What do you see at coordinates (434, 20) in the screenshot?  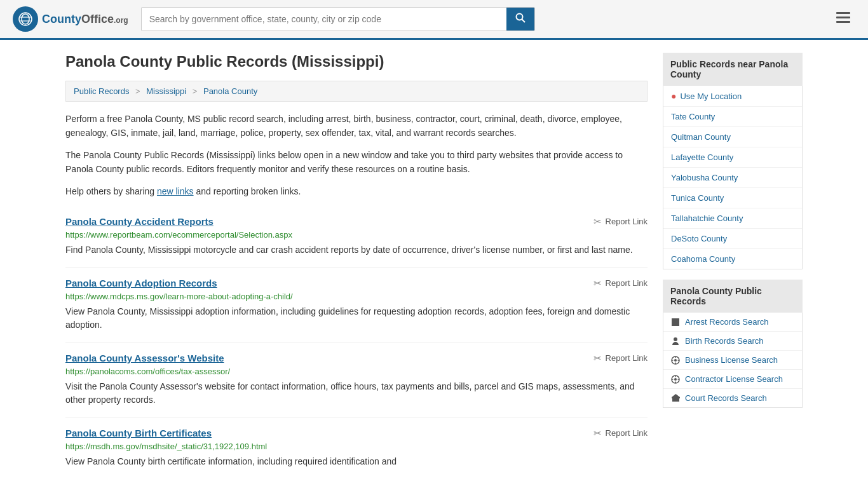 I see `site-header: CountyOffice.org` at bounding box center [434, 20].